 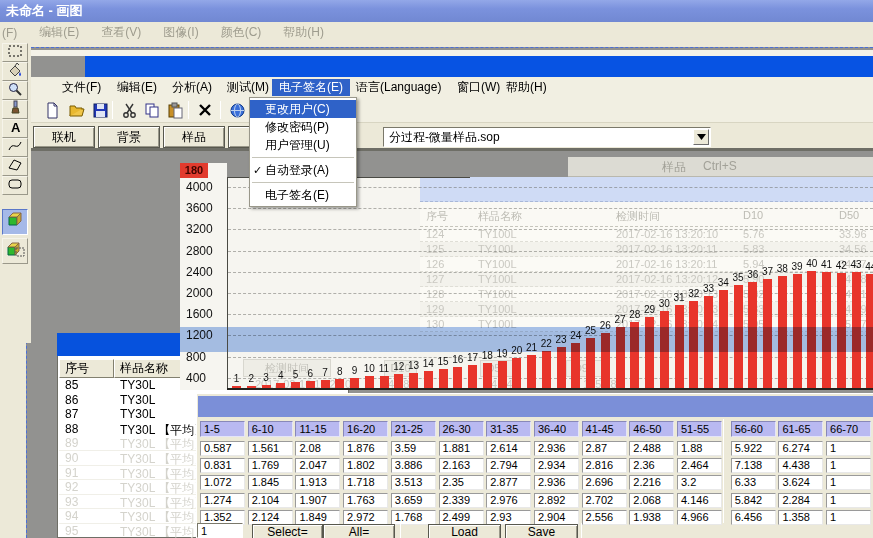 What do you see at coordinates (238, 110) in the screenshot?
I see `user-icon` at bounding box center [238, 110].